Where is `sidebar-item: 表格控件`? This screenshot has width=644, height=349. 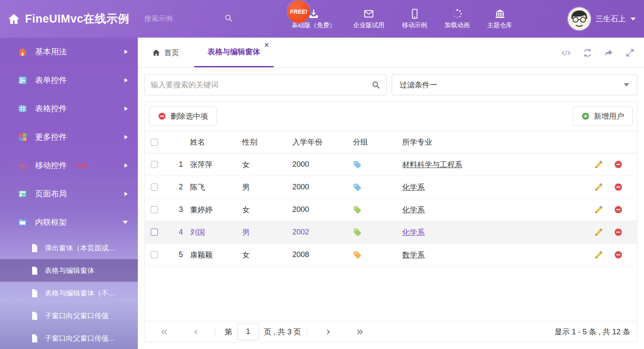 sidebar-item: 表格控件 is located at coordinates (69, 109).